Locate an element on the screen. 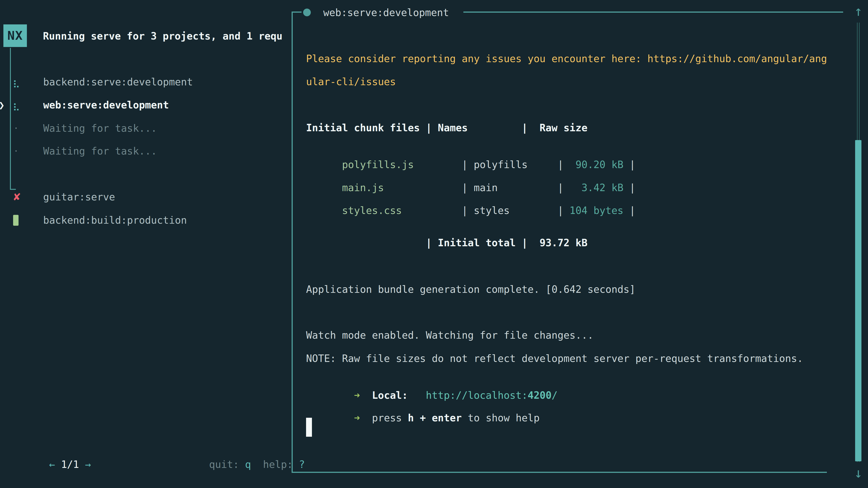 The image size is (868, 488). chunk-file-name: styles.css is located at coordinates (402, 210).